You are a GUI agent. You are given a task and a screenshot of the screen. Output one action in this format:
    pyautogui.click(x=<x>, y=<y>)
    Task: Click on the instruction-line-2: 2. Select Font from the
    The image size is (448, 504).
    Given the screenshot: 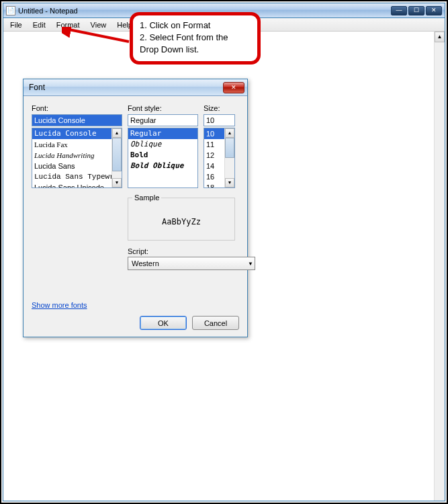 What is the action you would take?
    pyautogui.click(x=195, y=38)
    